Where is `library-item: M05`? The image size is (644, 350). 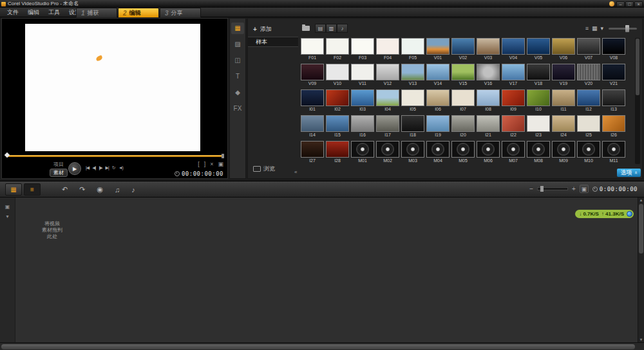 library-item: M05 is located at coordinates (463, 154).